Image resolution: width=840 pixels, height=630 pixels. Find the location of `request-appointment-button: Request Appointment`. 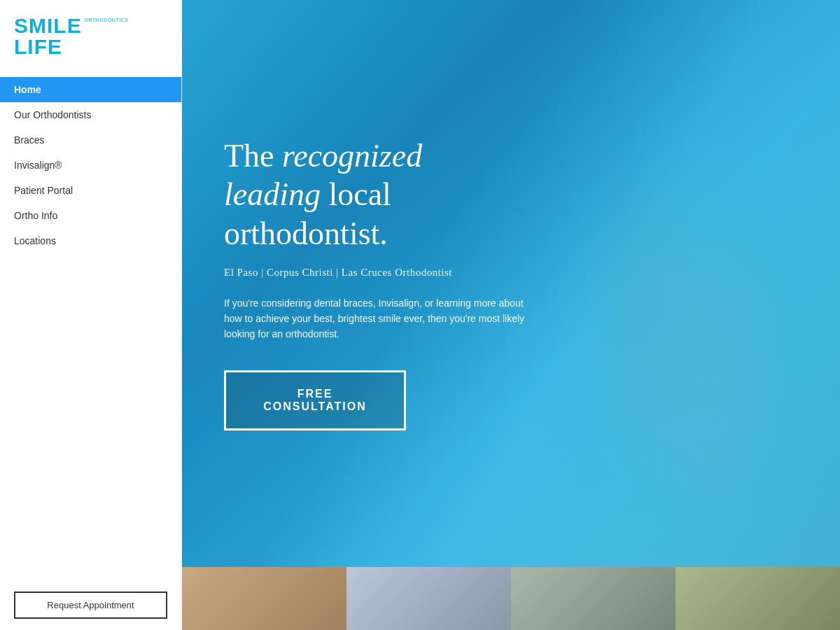

request-appointment-button: Request Appointment is located at coordinates (91, 605).